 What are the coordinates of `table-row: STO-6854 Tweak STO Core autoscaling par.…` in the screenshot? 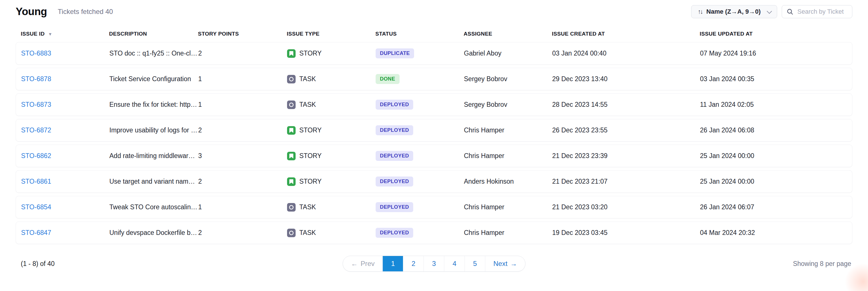 It's located at (434, 207).